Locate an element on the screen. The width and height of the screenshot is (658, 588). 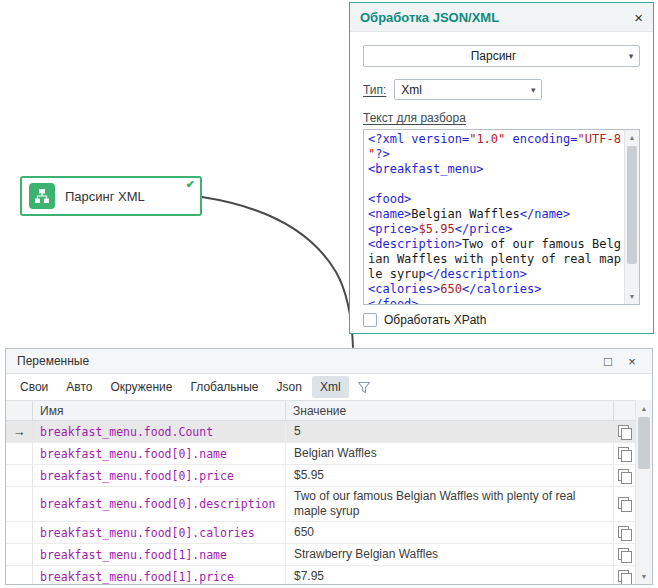
grid-header-gutter is located at coordinates (20, 410).